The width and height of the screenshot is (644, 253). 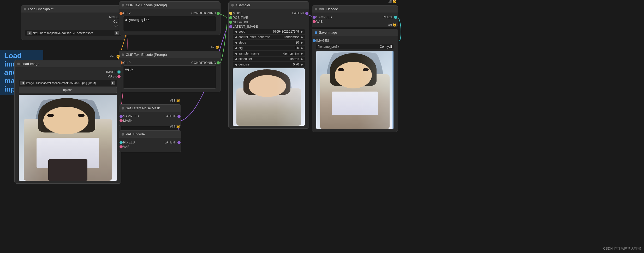 I want to click on load-checkpoint-node: Load Checkpoint MODEL CLIP VAE ◀ ckpt_na…, so click(x=73, y=22).